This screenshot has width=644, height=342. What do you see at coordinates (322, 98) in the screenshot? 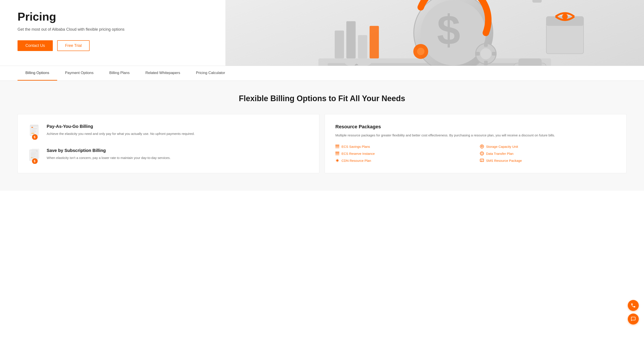
I see `section-title: Flexible Billing Options to Fit All Your…` at bounding box center [322, 98].